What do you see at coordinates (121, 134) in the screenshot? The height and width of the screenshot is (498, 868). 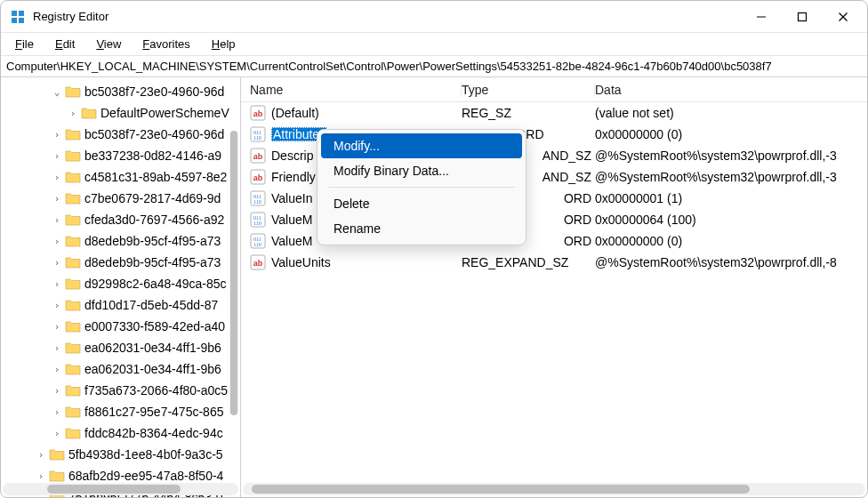 I see `tree-item: ›bc5038f7-23e0-4960-96d` at bounding box center [121, 134].